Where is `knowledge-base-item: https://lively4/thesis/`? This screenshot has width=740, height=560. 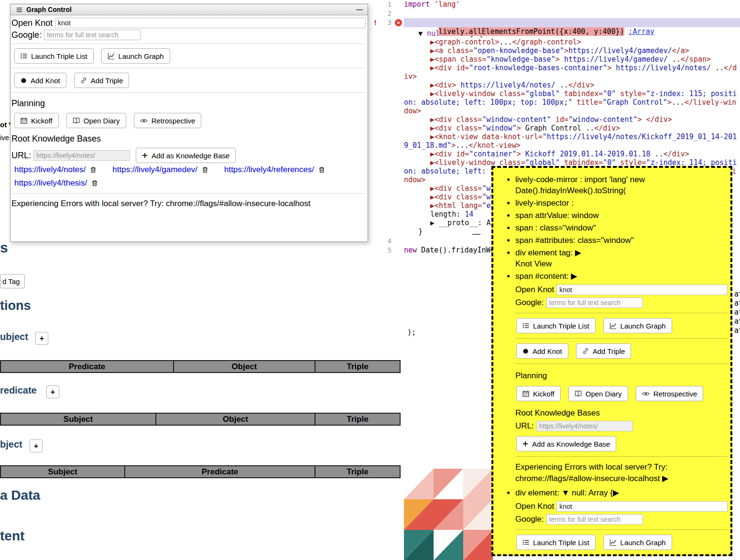 knowledge-base-item: https://lively4/thesis/ is located at coordinates (56, 183).